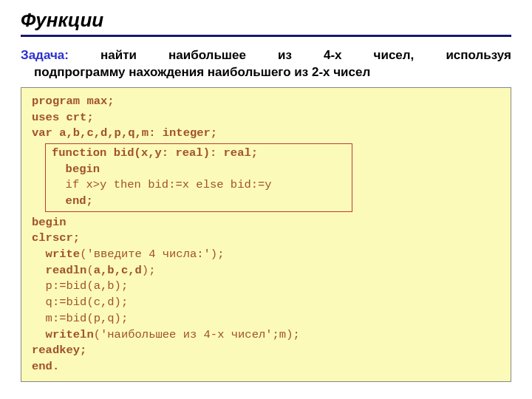 The width and height of the screenshot is (532, 399). What do you see at coordinates (266, 367) in the screenshot?
I see `code-line: end.` at bounding box center [266, 367].